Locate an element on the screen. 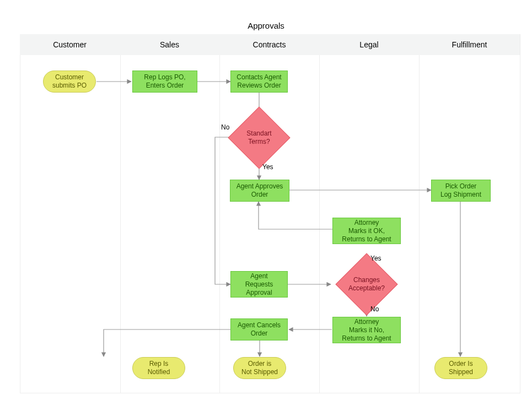 The image size is (532, 400). lane-header-customer: Customer is located at coordinates (70, 45).